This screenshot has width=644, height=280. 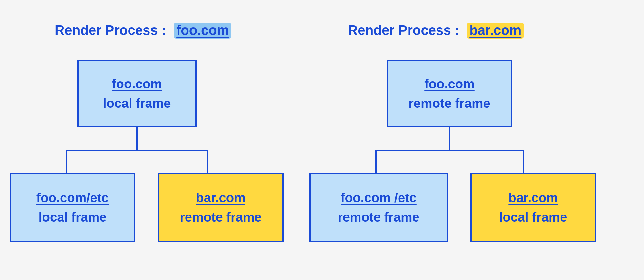 What do you see at coordinates (379, 198) in the screenshot?
I see `right-child-a-url: foo.com /etc` at bounding box center [379, 198].